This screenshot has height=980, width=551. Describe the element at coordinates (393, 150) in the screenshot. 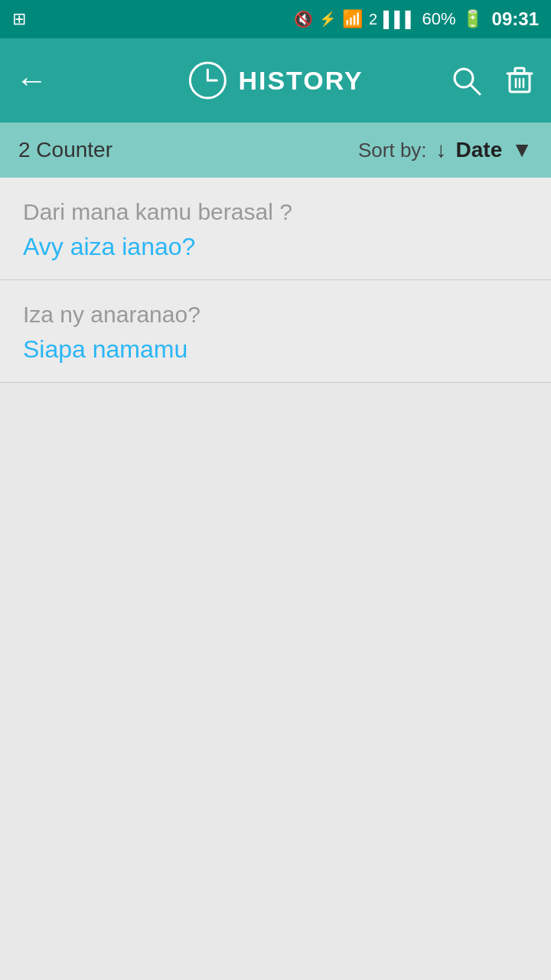

I see `sort-label: Sort by:` at that location.